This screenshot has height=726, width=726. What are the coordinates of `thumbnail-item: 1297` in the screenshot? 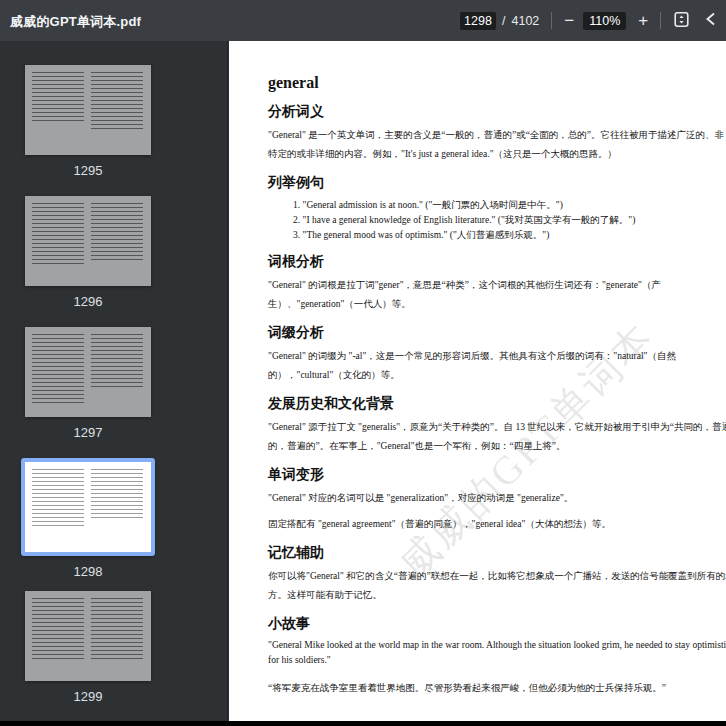 It's located at (114, 384).